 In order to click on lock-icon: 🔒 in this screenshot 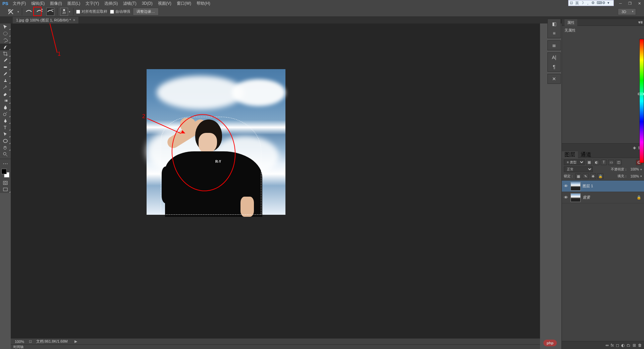, I will do `click(639, 197)`.